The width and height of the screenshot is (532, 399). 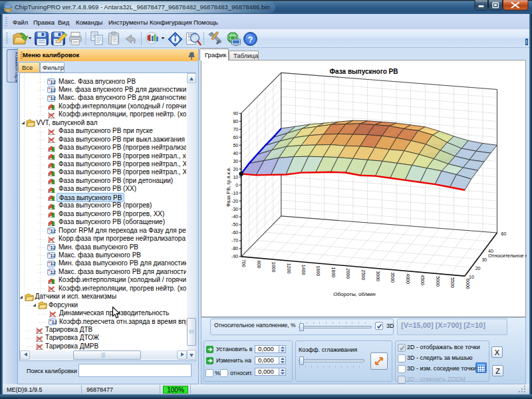 I want to click on svg-text: 1800, so click(x=334, y=273).